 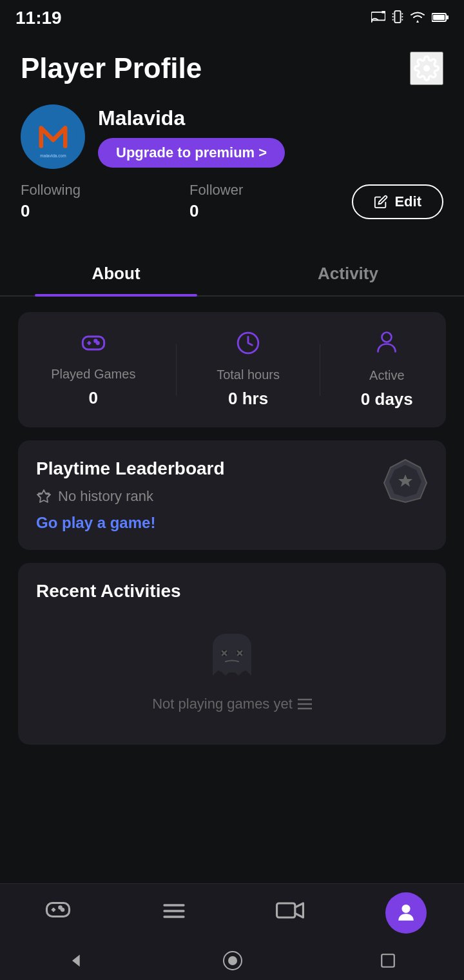 I want to click on page-title: Player Profile, so click(x=111, y=68).